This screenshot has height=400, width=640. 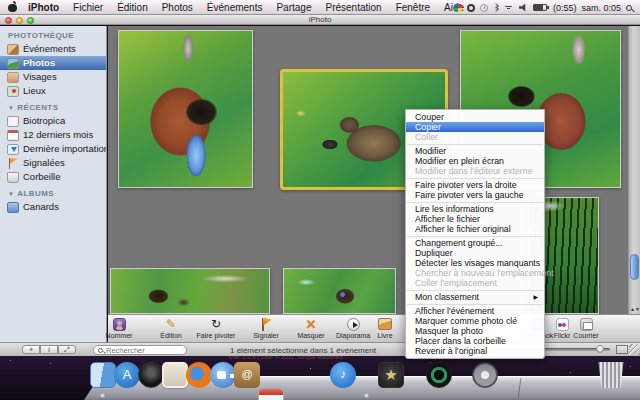 What do you see at coordinates (103, 375) in the screenshot?
I see `dock-finder-icon` at bounding box center [103, 375].